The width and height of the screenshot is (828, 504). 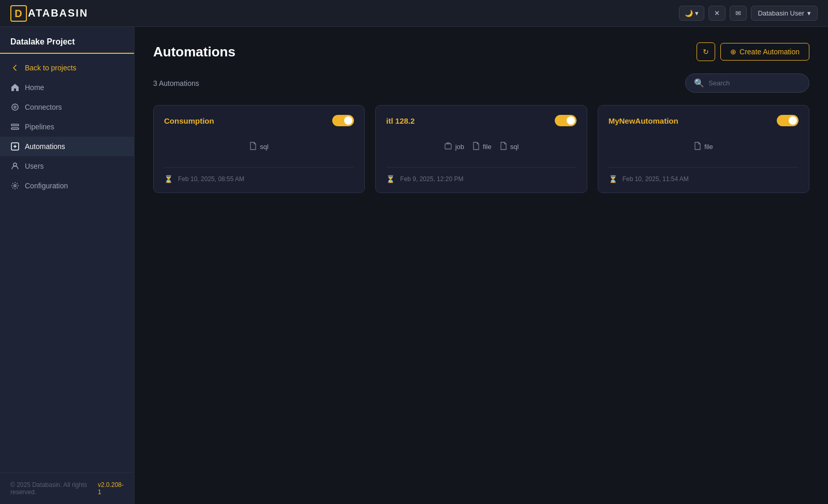 What do you see at coordinates (509, 147) in the screenshot?
I see `card-tag-sql2: sql` at bounding box center [509, 147].